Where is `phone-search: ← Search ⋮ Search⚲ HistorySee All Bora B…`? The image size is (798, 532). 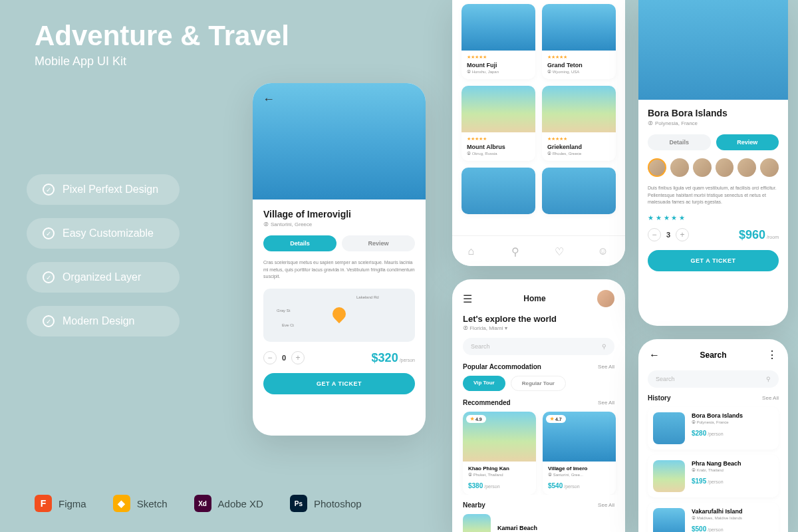
phone-search: ← Search ⋮ Search⚲ HistorySee All Bora B… is located at coordinates (713, 436).